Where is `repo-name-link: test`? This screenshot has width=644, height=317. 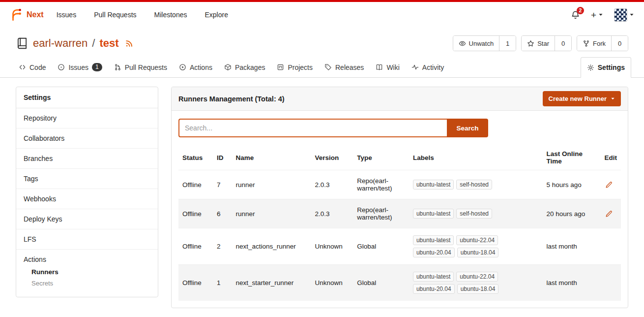 repo-name-link: test is located at coordinates (109, 43).